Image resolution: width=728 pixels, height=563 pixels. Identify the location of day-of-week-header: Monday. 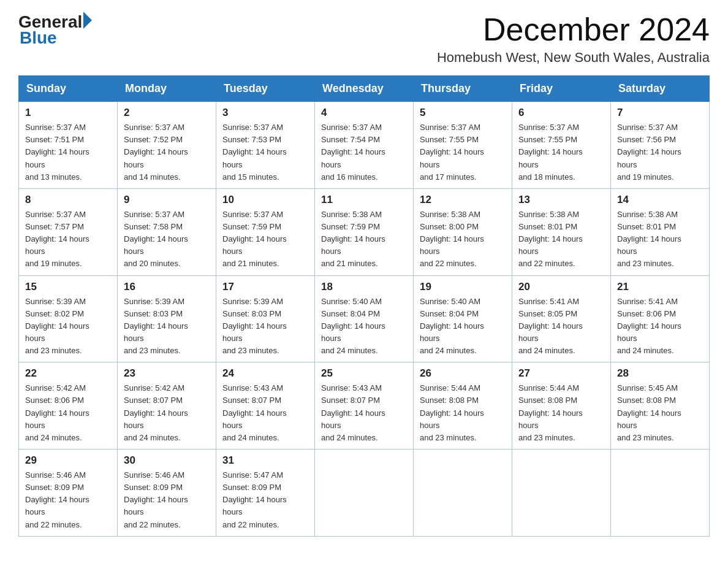
(167, 89).